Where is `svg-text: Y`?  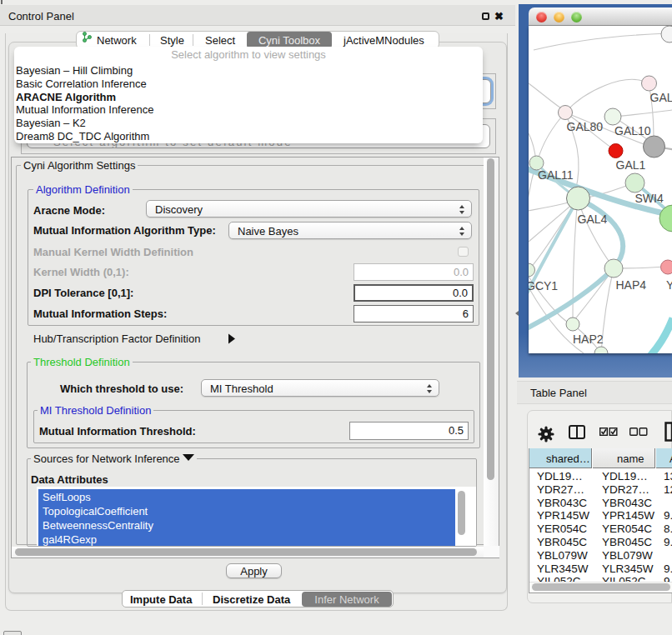
svg-text: Y is located at coordinates (669, 285).